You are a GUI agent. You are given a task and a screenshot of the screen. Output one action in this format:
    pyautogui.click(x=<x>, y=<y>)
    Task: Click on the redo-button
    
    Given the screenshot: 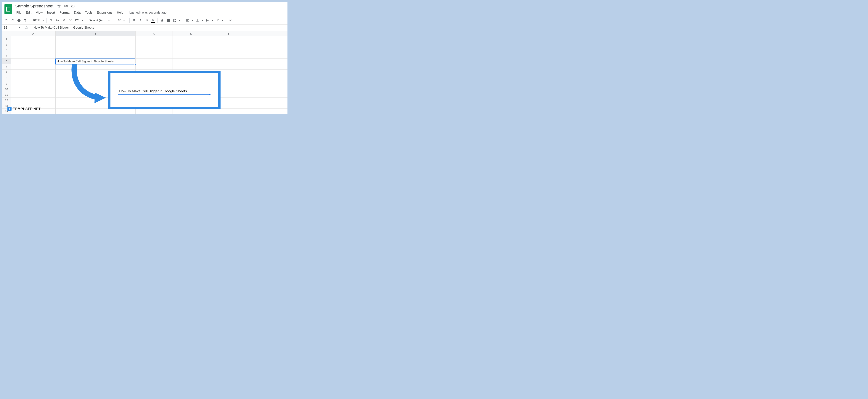 What is the action you would take?
    pyautogui.click(x=13, y=21)
    